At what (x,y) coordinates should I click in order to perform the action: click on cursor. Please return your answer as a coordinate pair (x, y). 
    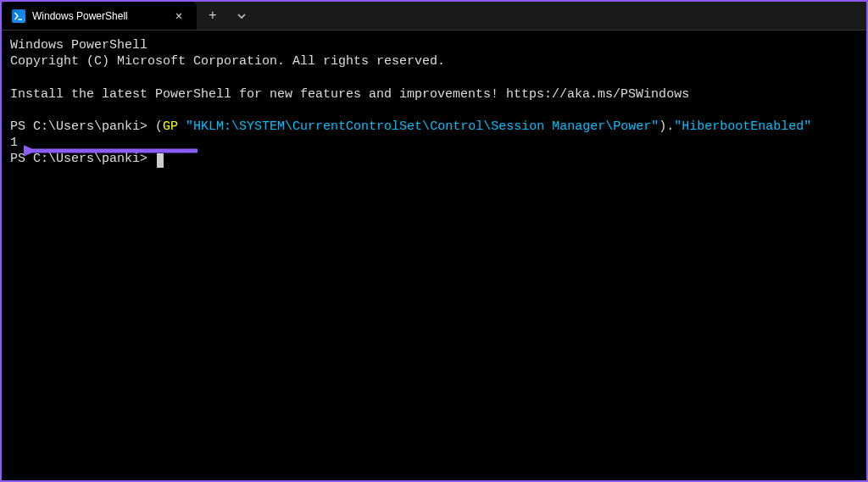
    Looking at the image, I should click on (160, 161).